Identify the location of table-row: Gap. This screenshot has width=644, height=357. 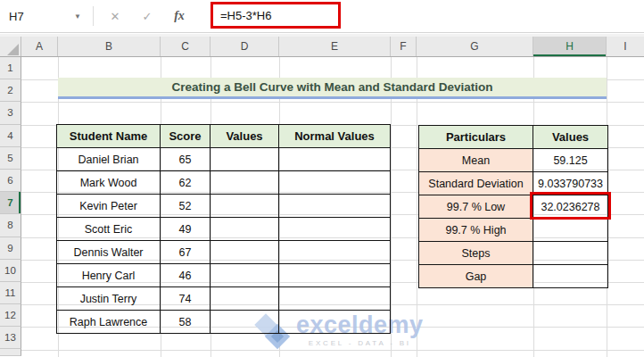
(514, 277).